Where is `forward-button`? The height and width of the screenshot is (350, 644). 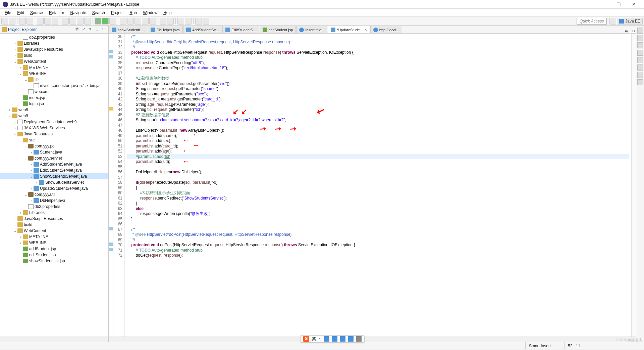 forward-button is located at coordinates (206, 21).